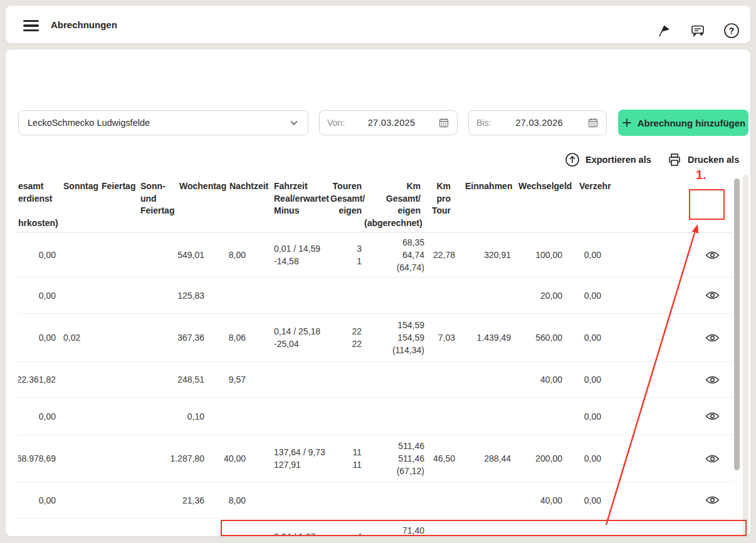  I want to click on table-row: 0,00549,018,000,01 / 14,59 -14,583 168,3…, so click(375, 256).